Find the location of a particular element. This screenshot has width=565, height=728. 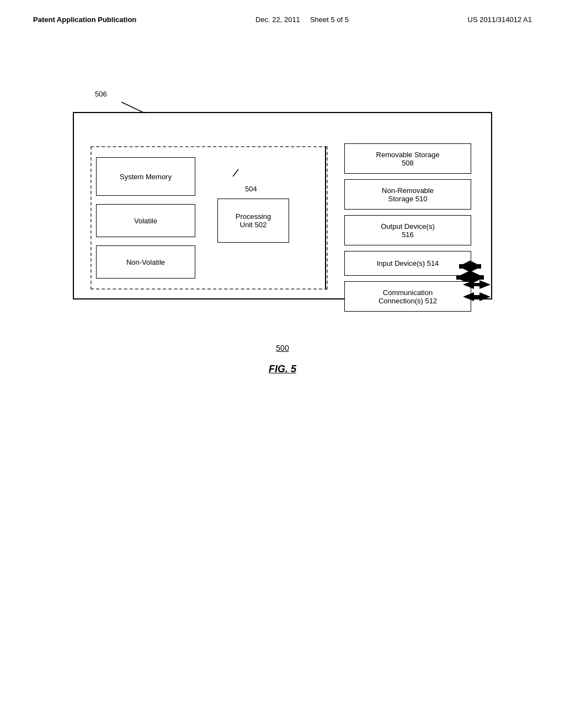

header-date-sheet: Dec. 22, 2011 Sheet 5 of 5 is located at coordinates (302, 20).